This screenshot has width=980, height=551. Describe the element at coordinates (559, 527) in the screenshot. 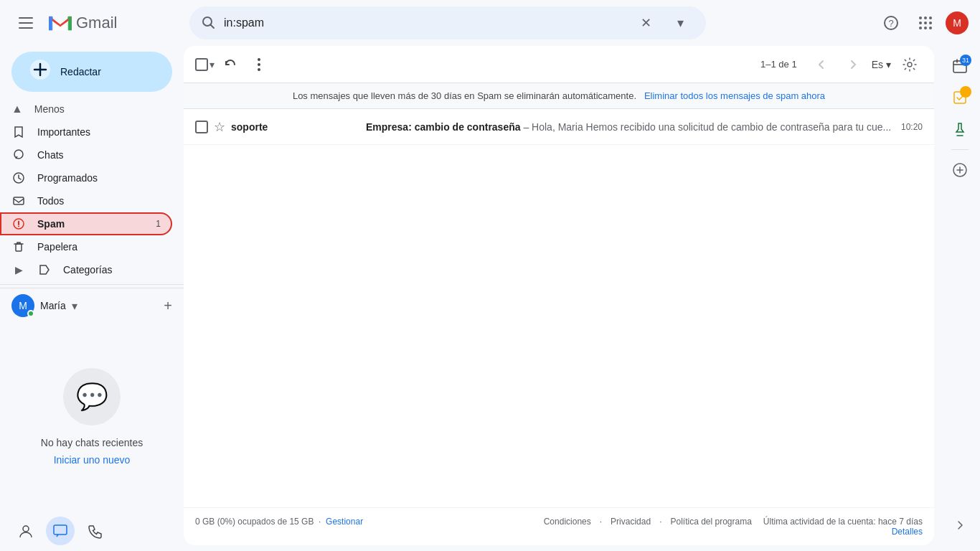

I see `footer: 0 GB (0%) ocupados de 15 GB · Gestionar …` at that location.